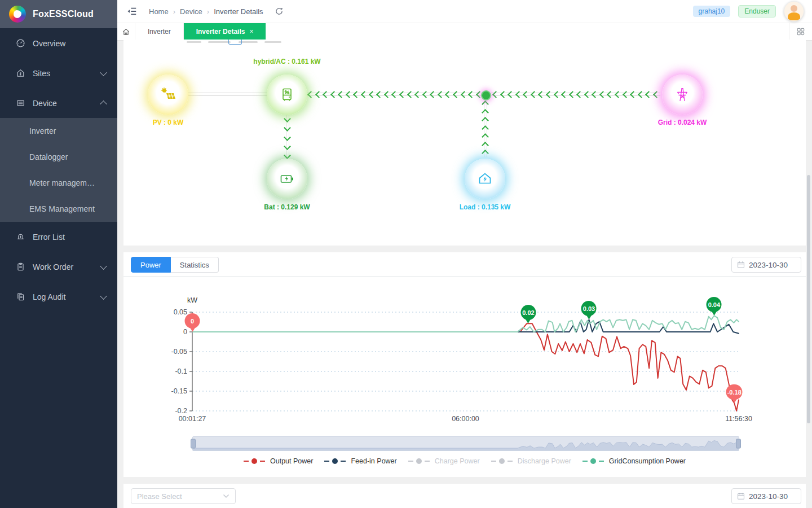 Image resolution: width=812 pixels, height=508 pixels. Describe the element at coordinates (193, 444) in the screenshot. I see `brush-handle-left` at that location.